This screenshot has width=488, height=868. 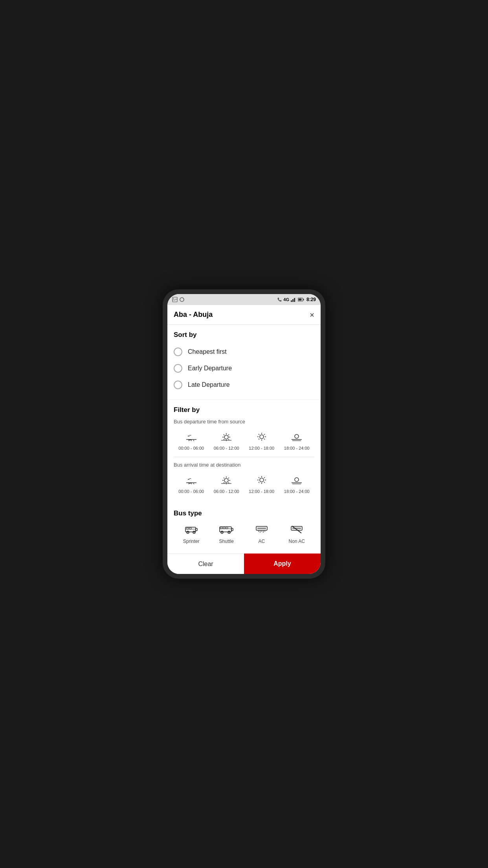 I want to click on sort-cheapest-label: Cheapest first, so click(x=207, y=352).